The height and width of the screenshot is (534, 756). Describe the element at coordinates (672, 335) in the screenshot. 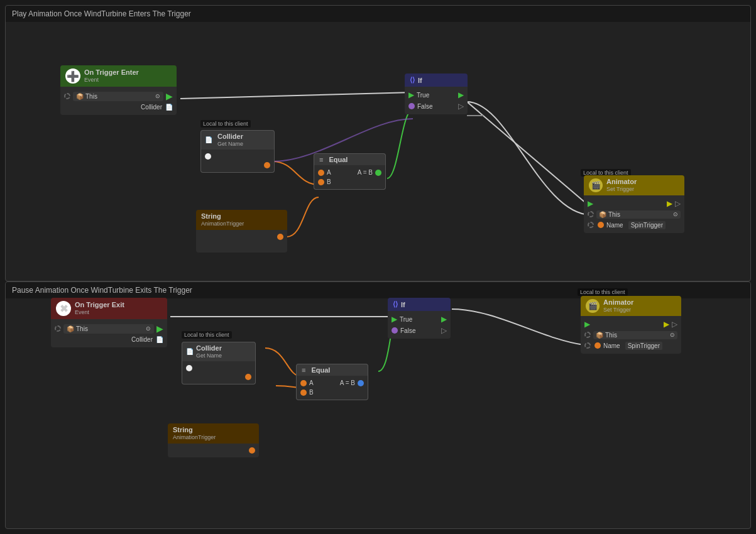

I see `anim2-this-target: ⊙` at that location.